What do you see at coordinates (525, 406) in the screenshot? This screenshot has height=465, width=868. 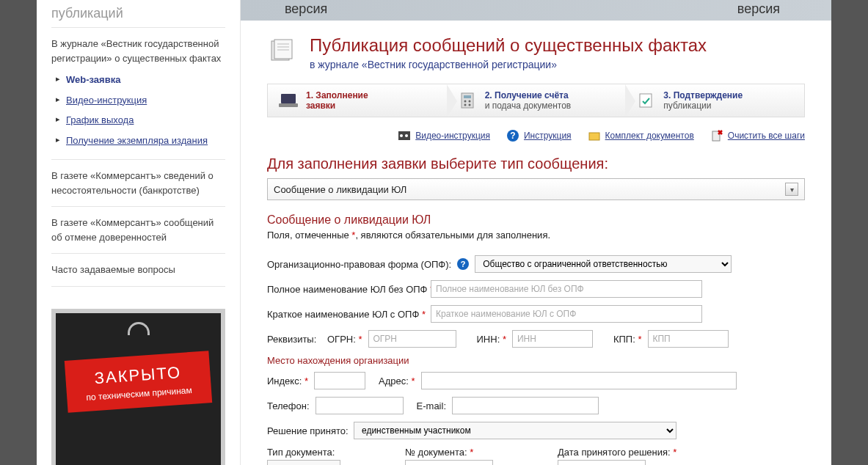 I see `email-input` at bounding box center [525, 406].